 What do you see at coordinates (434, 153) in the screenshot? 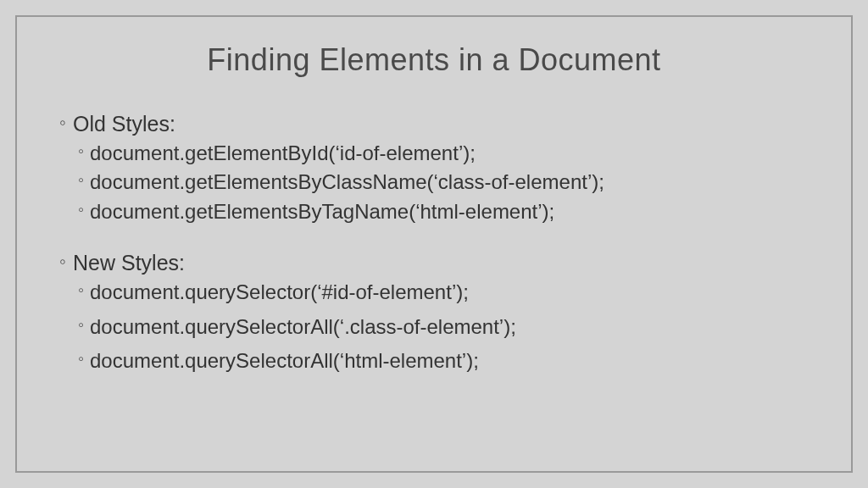
I see `list-item: document.getElementById(‘id-of-element’)…` at bounding box center [434, 153].